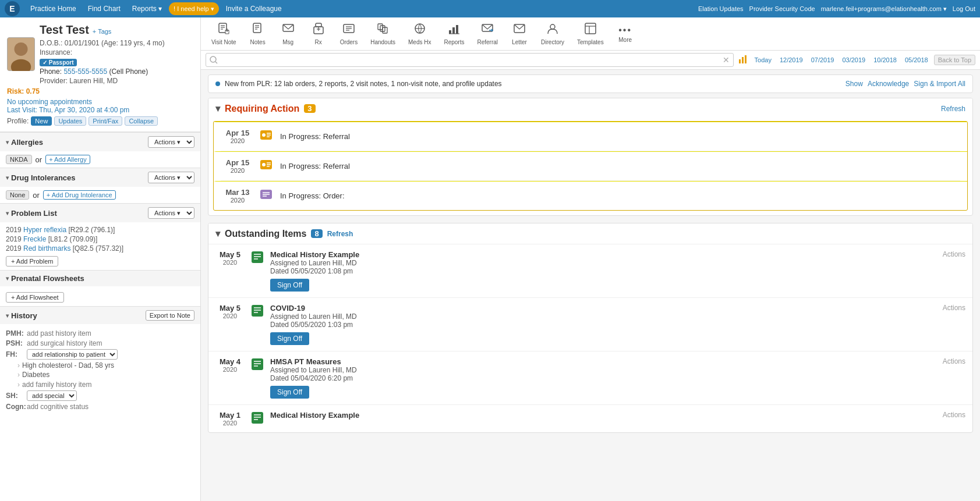 This screenshot has height=501, width=980. What do you see at coordinates (111, 343) in the screenshot?
I see `psh-input` at bounding box center [111, 343].